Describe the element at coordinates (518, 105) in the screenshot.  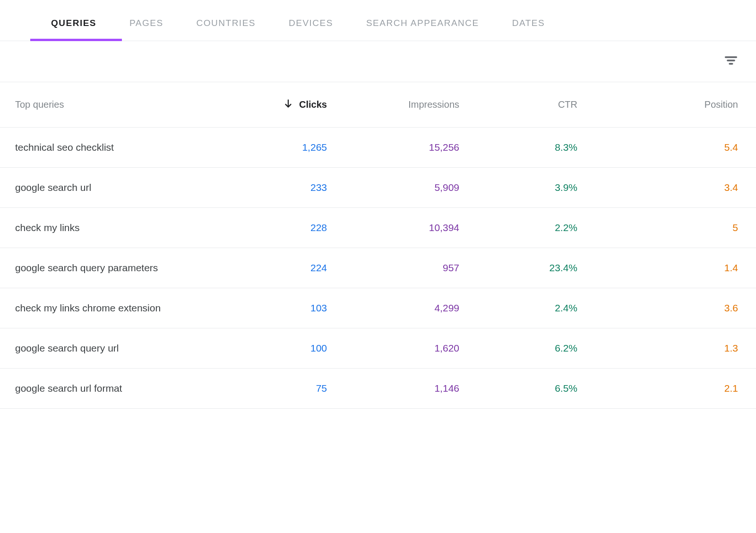
I see `header-ctr: CTR` at that location.